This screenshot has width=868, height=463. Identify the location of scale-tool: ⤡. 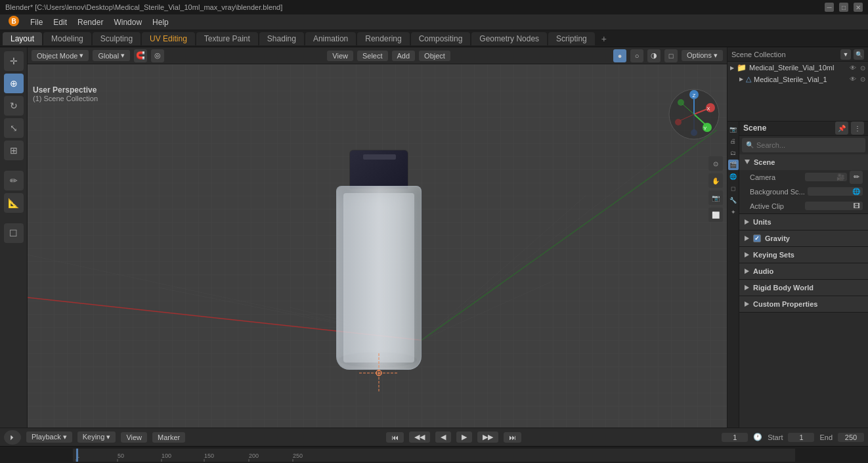
(14, 128).